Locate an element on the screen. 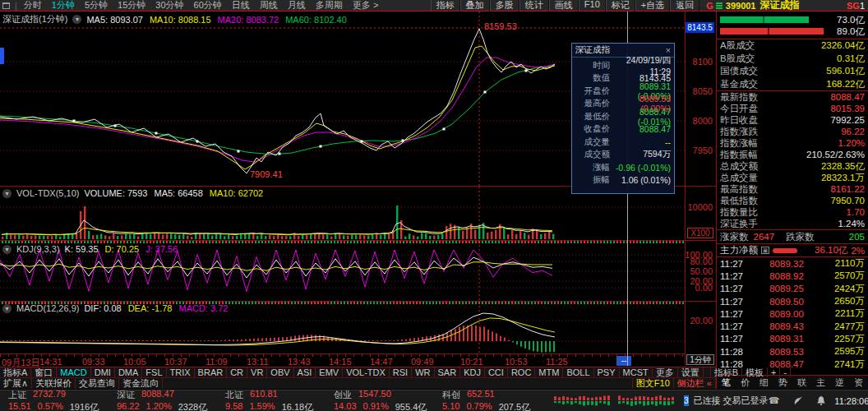 The height and width of the screenshot is (411, 868). period-tab: 60分钟 is located at coordinates (208, 6).